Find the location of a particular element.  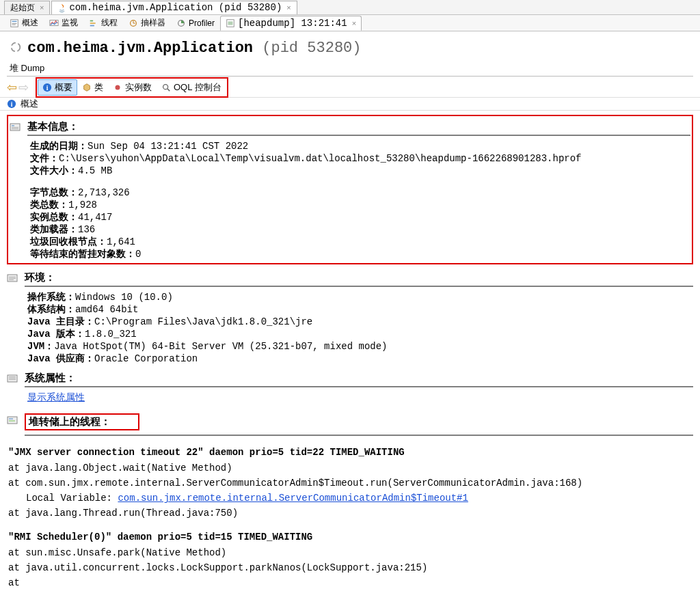

subtab-profiler: Profiler is located at coordinates (196, 23).